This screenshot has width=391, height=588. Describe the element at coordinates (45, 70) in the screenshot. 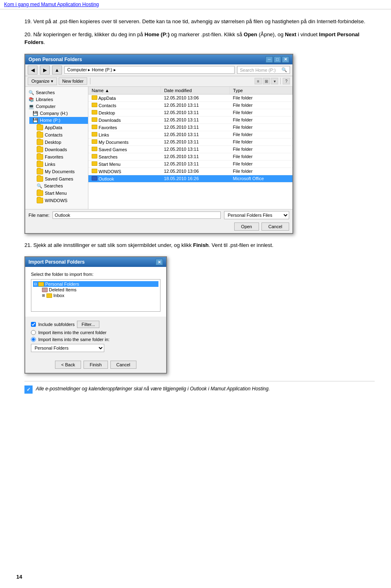

I see `forward-button: ▶` at that location.